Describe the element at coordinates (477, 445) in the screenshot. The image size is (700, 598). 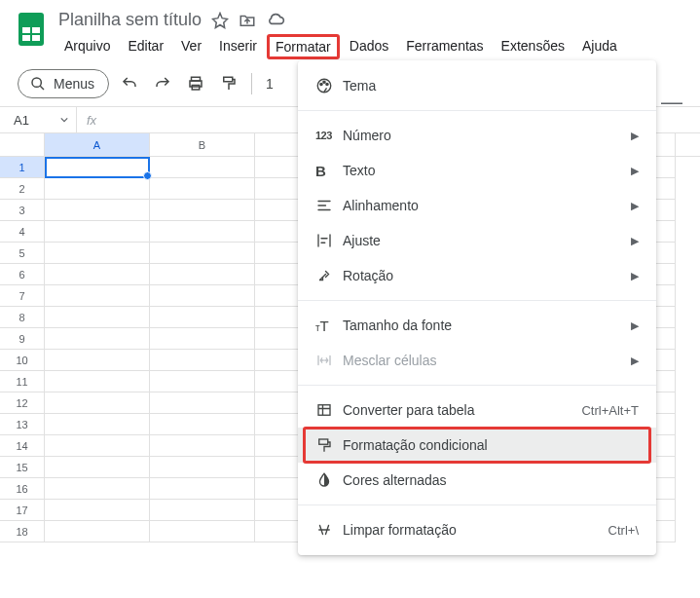
I see `menu-item-formata-o-condicional: Formatação condicional` at that location.